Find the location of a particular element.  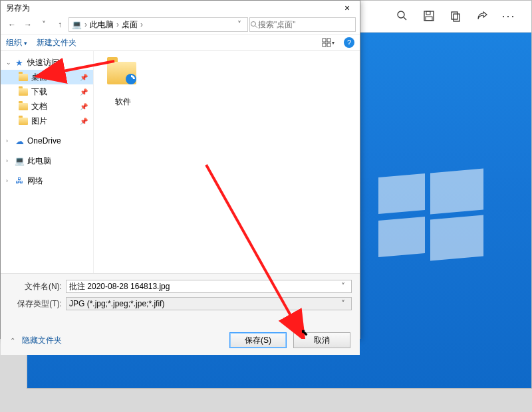

tree-label: 下载 is located at coordinates (39, 92).